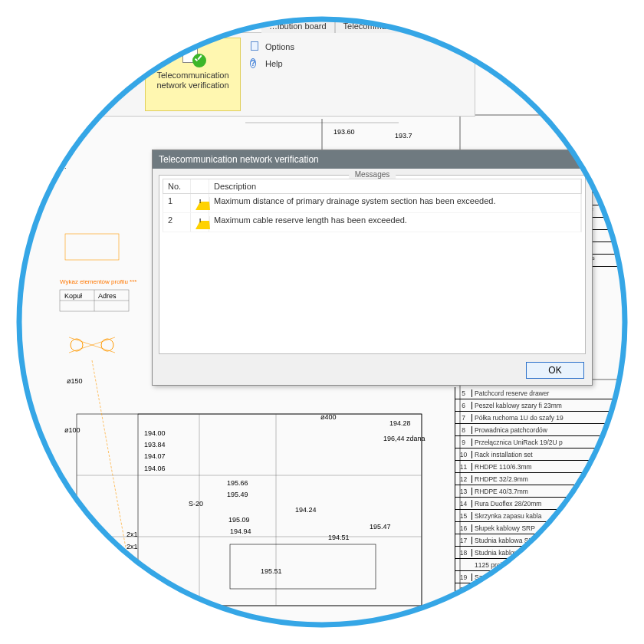  Describe the element at coordinates (550, 455) in the screenshot. I see `parts-row-desc: Rack installation set` at that location.